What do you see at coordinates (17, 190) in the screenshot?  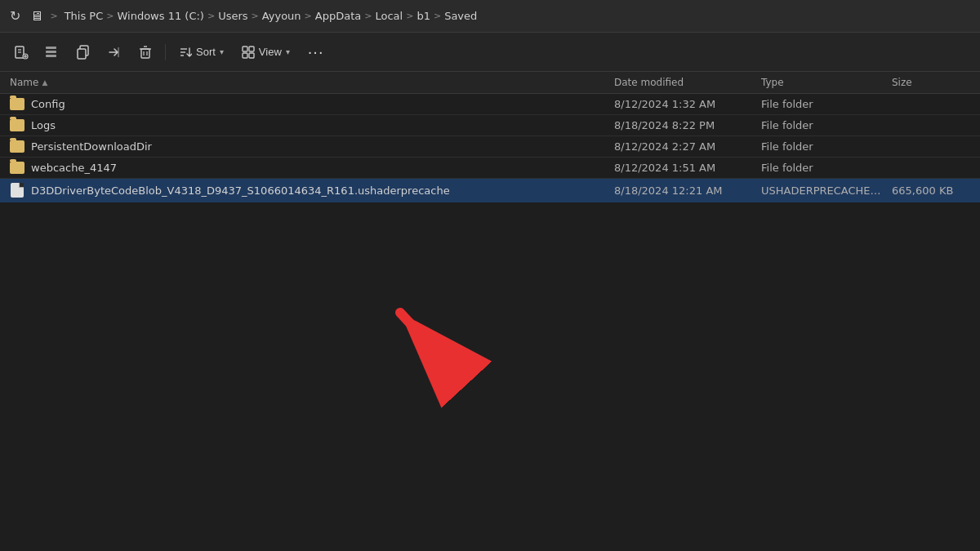 I see `file-icon` at bounding box center [17, 190].